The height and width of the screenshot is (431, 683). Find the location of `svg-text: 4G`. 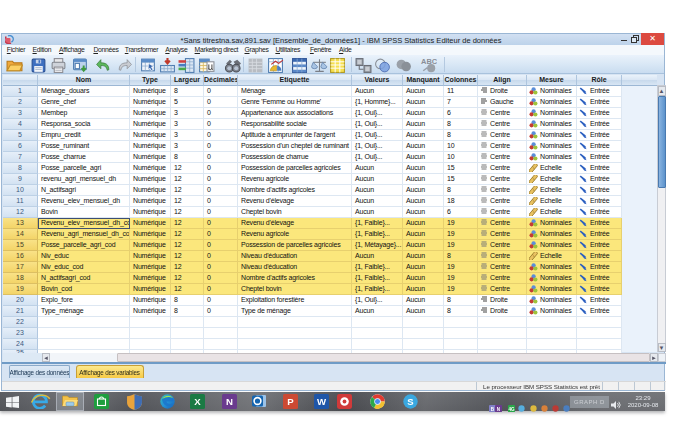

svg-text: 4G is located at coordinates (512, 410).